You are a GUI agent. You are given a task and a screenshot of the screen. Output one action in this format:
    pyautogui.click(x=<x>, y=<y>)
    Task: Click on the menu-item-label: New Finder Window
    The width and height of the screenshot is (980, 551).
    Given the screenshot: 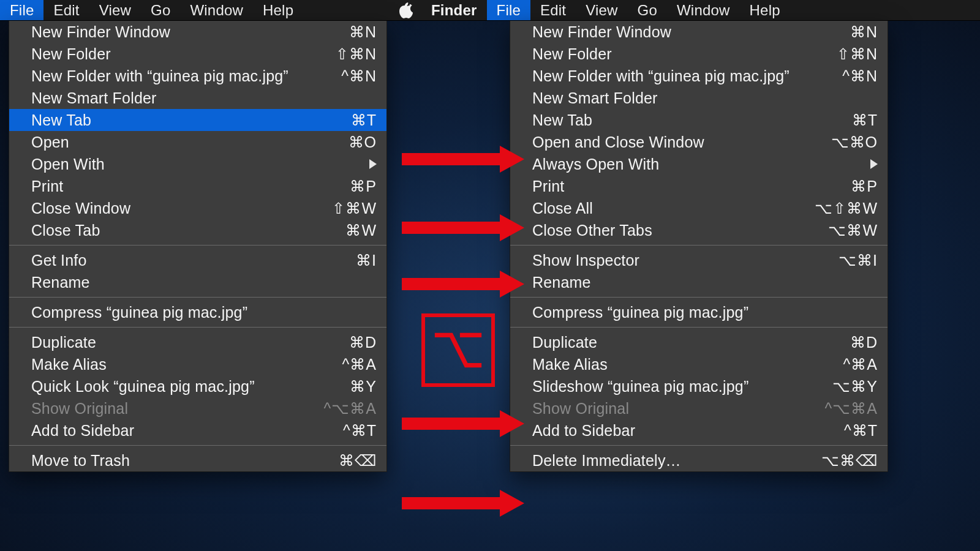 What is the action you would take?
    pyautogui.click(x=691, y=32)
    